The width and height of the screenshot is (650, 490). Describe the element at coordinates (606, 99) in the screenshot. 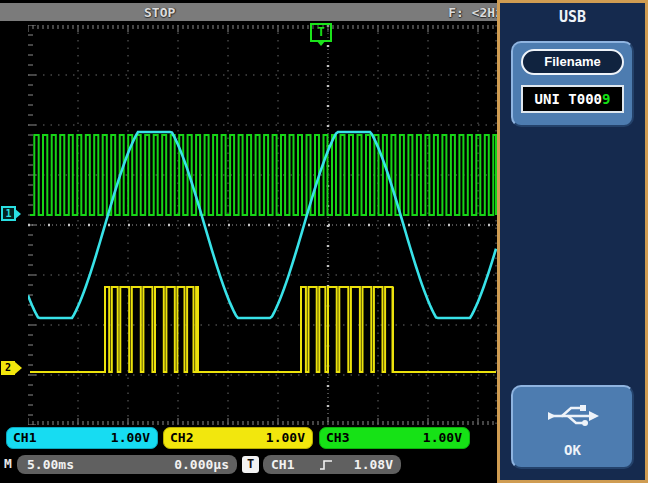

I see `filename-cursor-char: 9` at that location.